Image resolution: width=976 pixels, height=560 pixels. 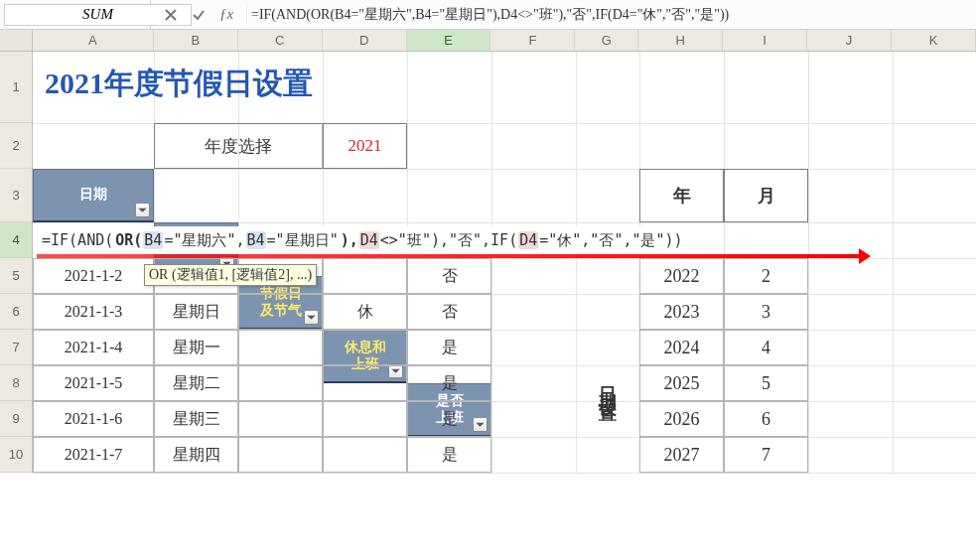 What do you see at coordinates (681, 383) in the screenshot?
I see `right-year-cell: 2025` at bounding box center [681, 383].